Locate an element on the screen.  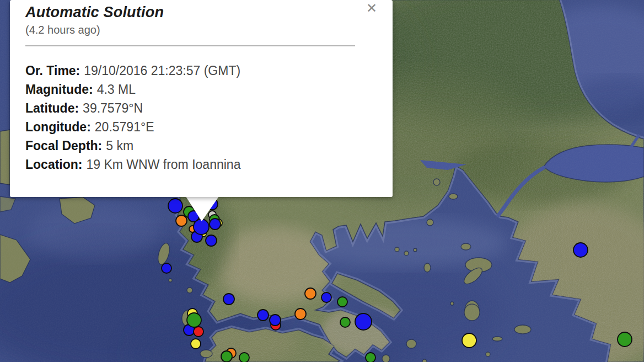
field-origin-time: Or. Time:19/10/2016 21:23:57 (GMT) is located at coordinates (201, 71).